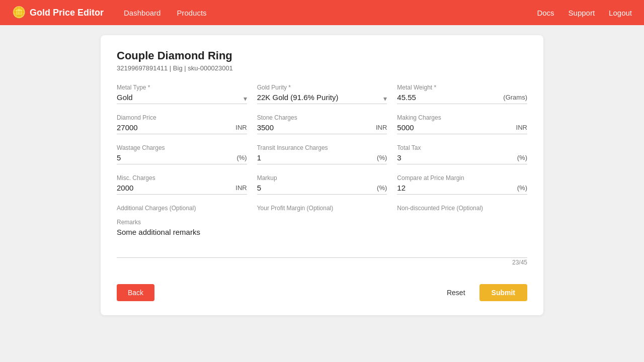 This screenshot has width=644, height=362. I want to click on nav-products: Products, so click(191, 13).